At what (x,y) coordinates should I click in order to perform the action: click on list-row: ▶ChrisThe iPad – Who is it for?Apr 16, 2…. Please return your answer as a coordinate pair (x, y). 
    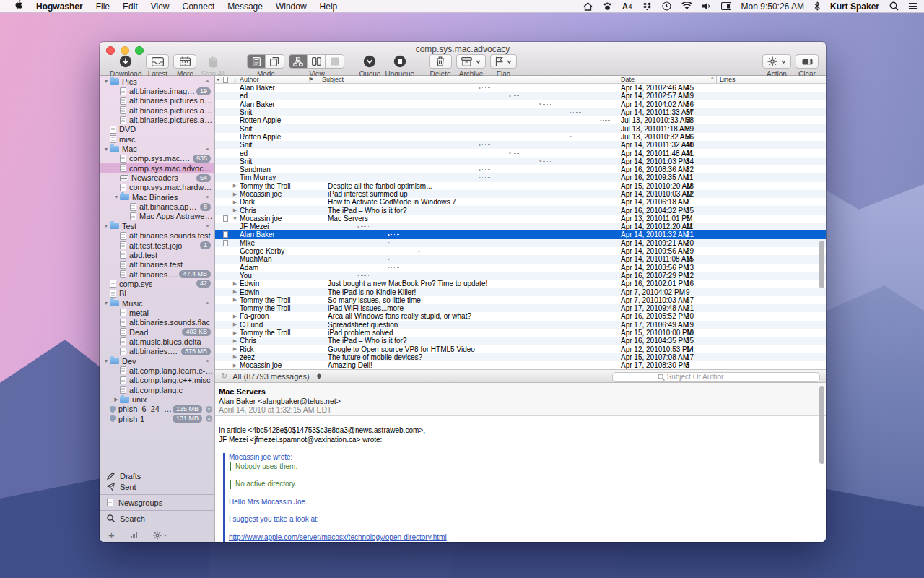
    Looking at the image, I should click on (520, 210).